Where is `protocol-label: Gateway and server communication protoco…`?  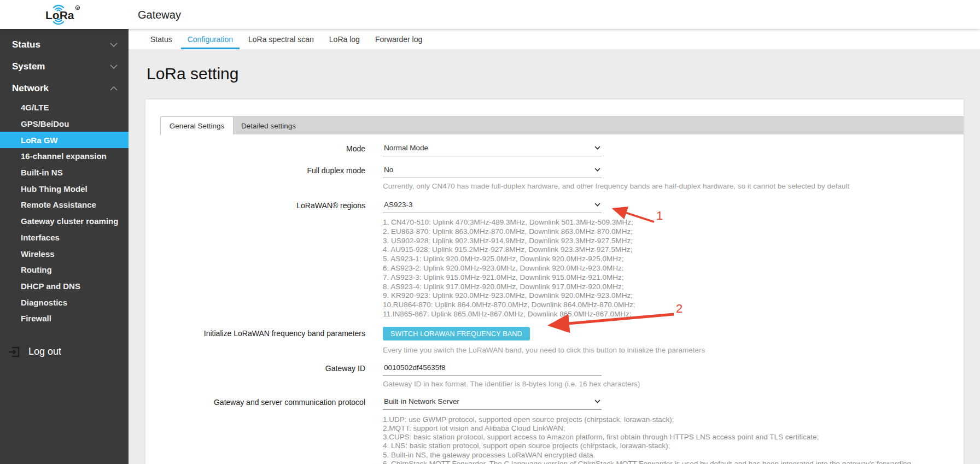 protocol-label: Gateway and server communication protoco… is located at coordinates (263, 401).